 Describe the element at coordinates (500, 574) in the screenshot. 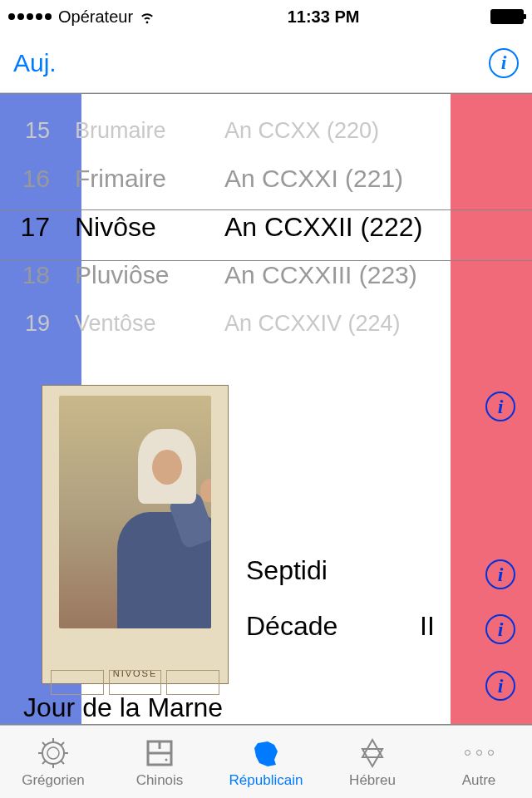

I see `info-button-dayname: i` at that location.